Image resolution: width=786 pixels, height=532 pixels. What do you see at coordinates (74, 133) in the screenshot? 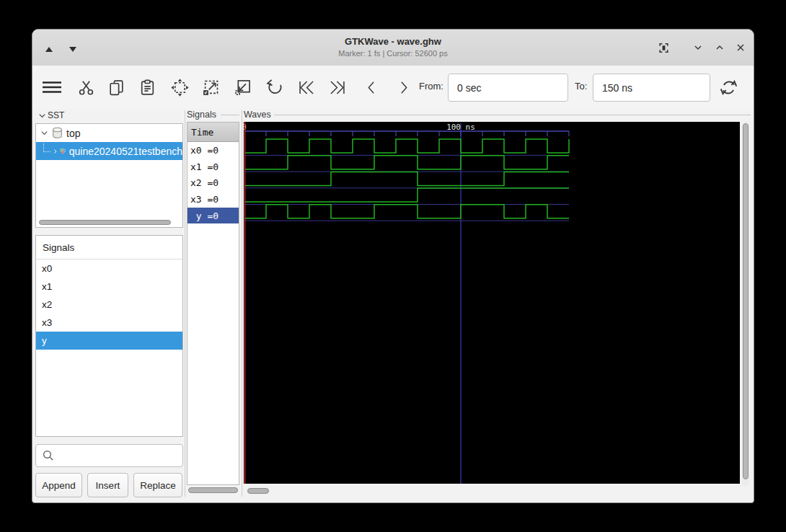
I see `tree-item-label: top` at bounding box center [74, 133].